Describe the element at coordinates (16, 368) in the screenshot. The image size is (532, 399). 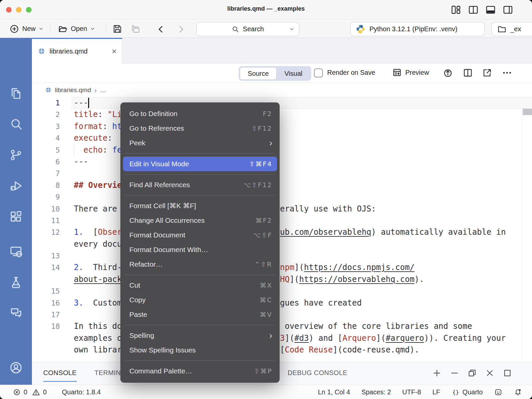
I see `activity-item-account` at that location.